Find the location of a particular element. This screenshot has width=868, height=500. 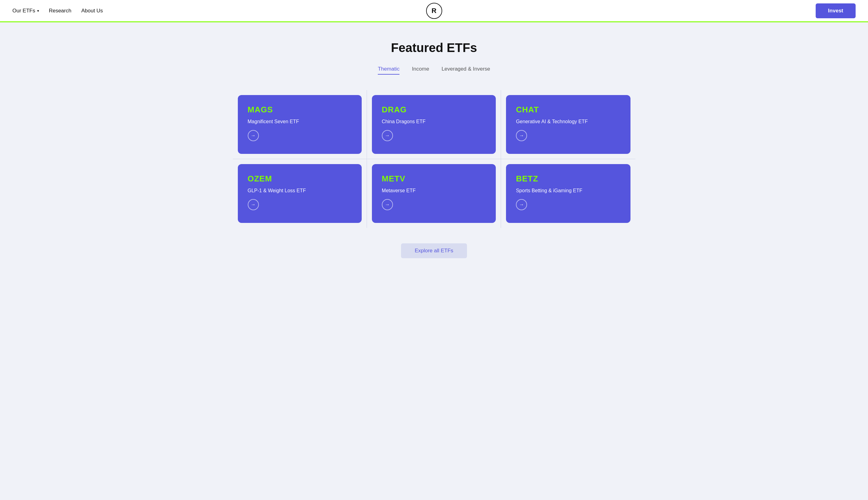

tabs-container: Thematic Income Leveraged & Inverse is located at coordinates (434, 70).